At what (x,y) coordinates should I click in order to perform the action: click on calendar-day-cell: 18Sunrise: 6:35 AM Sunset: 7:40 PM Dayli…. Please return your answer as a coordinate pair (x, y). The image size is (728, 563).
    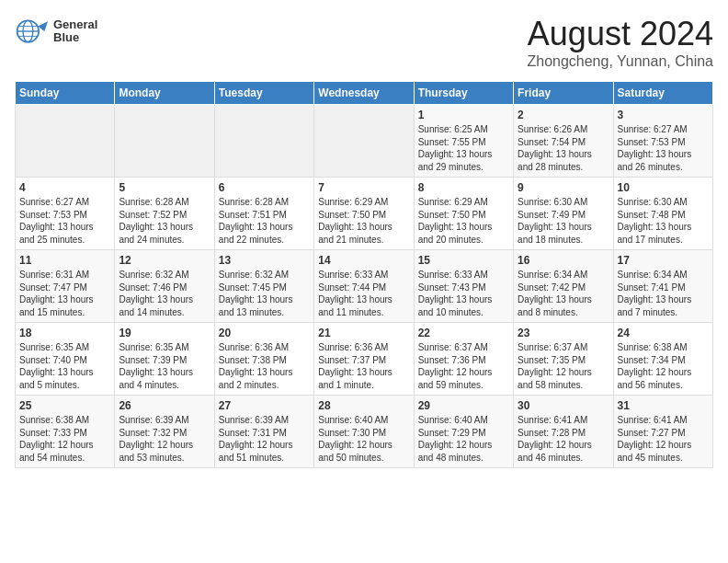
    Looking at the image, I should click on (65, 359).